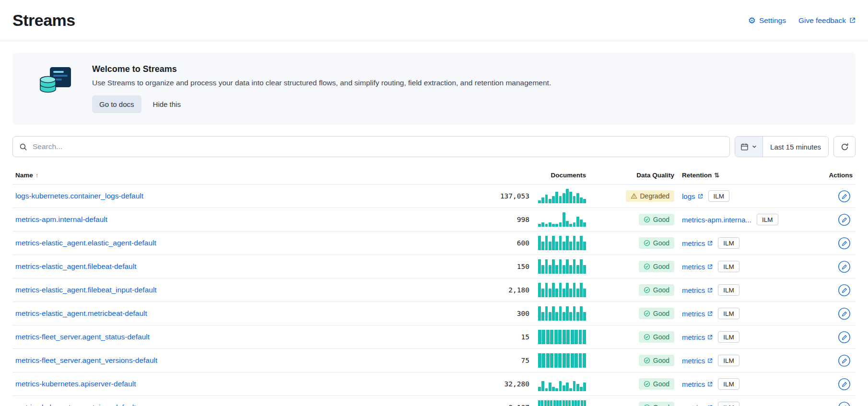 The image size is (868, 406). What do you see at coordinates (117, 104) in the screenshot?
I see `go-to-docs-button: Go to docs` at bounding box center [117, 104].